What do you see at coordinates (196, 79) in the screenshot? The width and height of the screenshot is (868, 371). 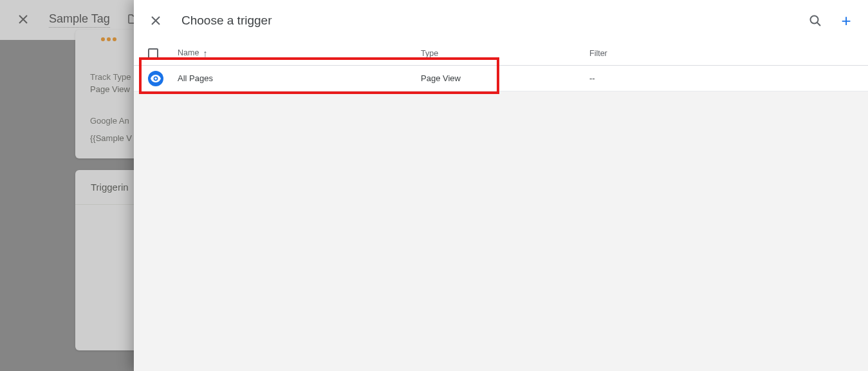 I see `trigger-name: All Pages` at bounding box center [196, 79].